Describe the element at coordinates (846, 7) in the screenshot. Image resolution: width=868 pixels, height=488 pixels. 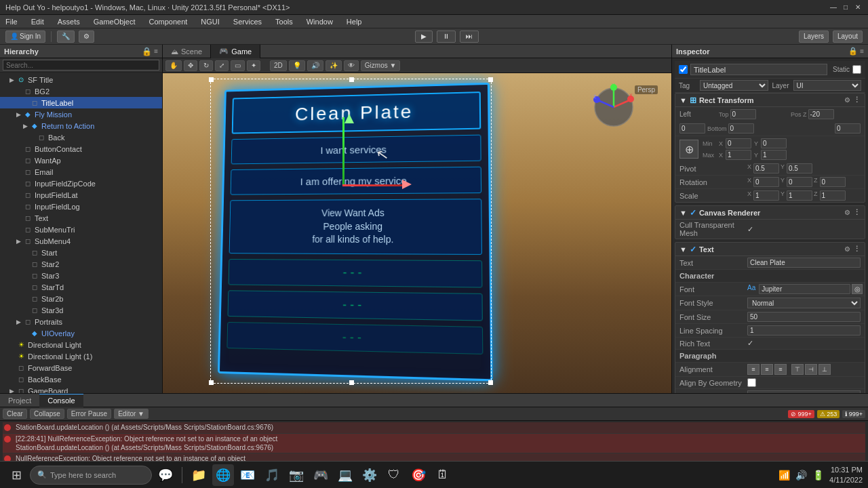
I see `maximize-button: □` at that location.